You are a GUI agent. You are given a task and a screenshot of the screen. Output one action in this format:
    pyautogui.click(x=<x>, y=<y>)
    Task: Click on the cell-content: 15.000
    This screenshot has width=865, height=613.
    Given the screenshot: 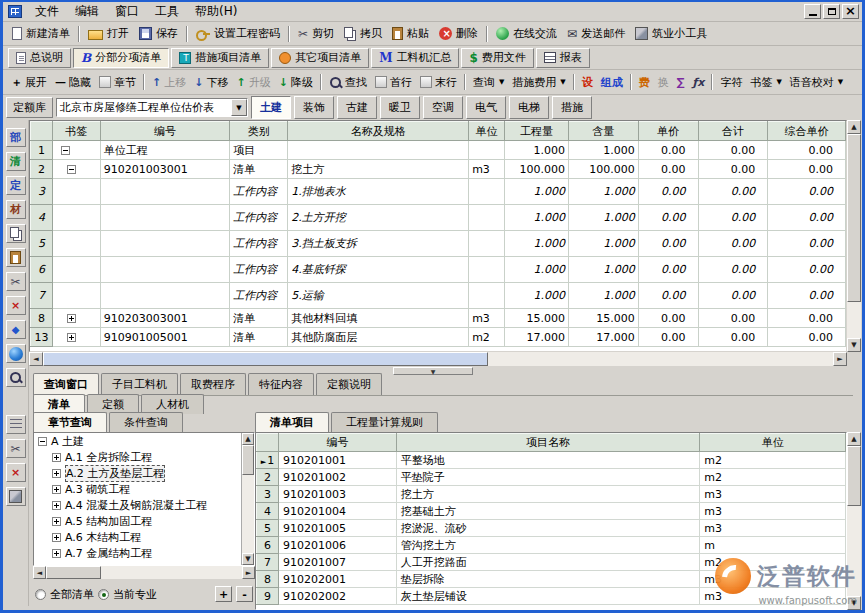 What is the action you would take?
    pyautogui.click(x=603, y=318)
    